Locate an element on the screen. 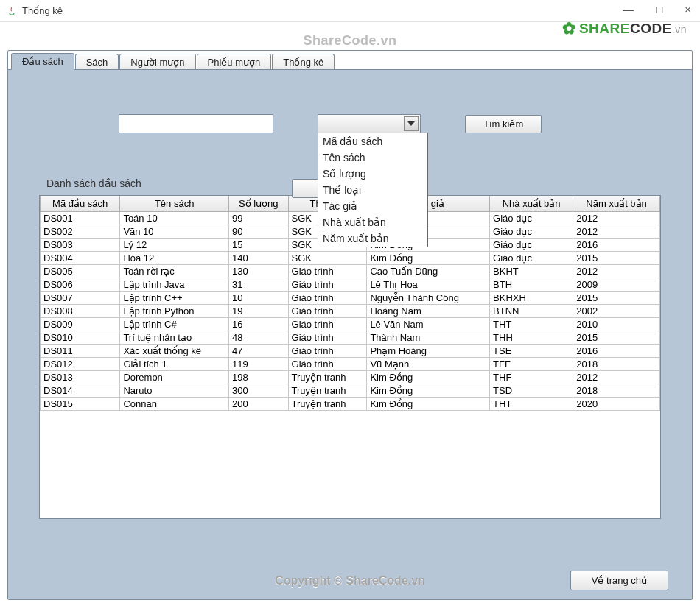 This screenshot has width=700, height=603. dropdown-option: Năm xuất bản is located at coordinates (373, 239).